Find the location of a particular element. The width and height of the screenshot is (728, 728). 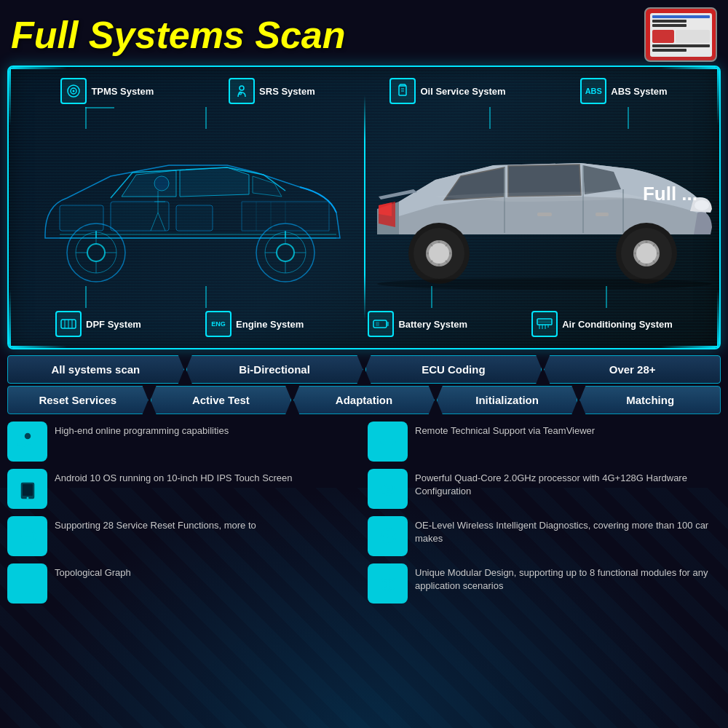

remote-support-text: Remote Technical Support via TeamViewer is located at coordinates (505, 430).